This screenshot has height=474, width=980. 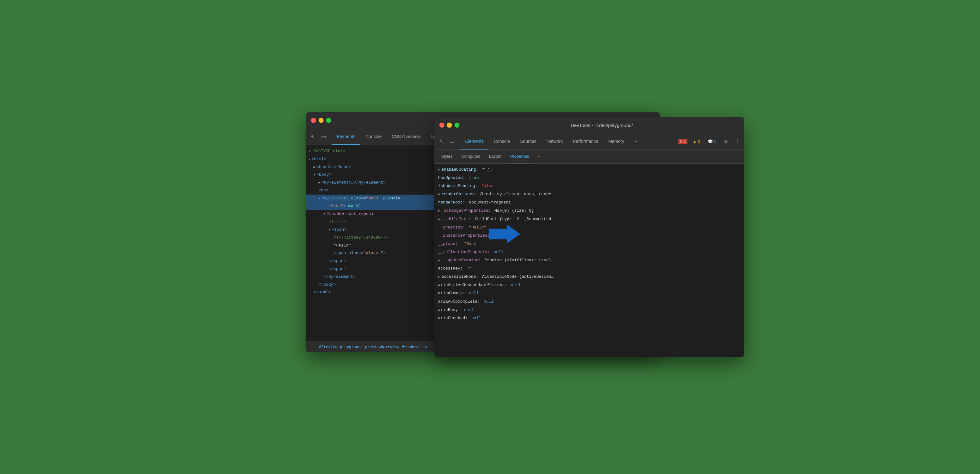 What do you see at coordinates (589, 310) in the screenshot?
I see `prop-ariaBusy-front: ariaBusy: null` at bounding box center [589, 310].